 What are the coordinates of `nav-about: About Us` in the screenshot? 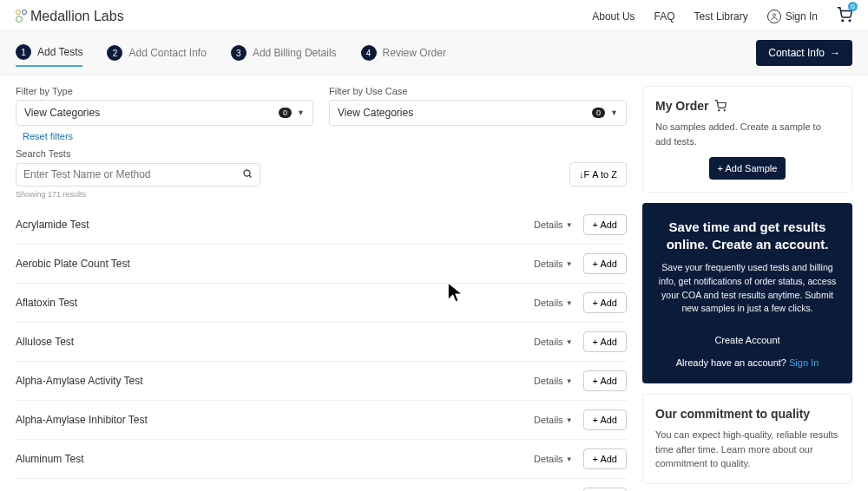 It's located at (613, 16).